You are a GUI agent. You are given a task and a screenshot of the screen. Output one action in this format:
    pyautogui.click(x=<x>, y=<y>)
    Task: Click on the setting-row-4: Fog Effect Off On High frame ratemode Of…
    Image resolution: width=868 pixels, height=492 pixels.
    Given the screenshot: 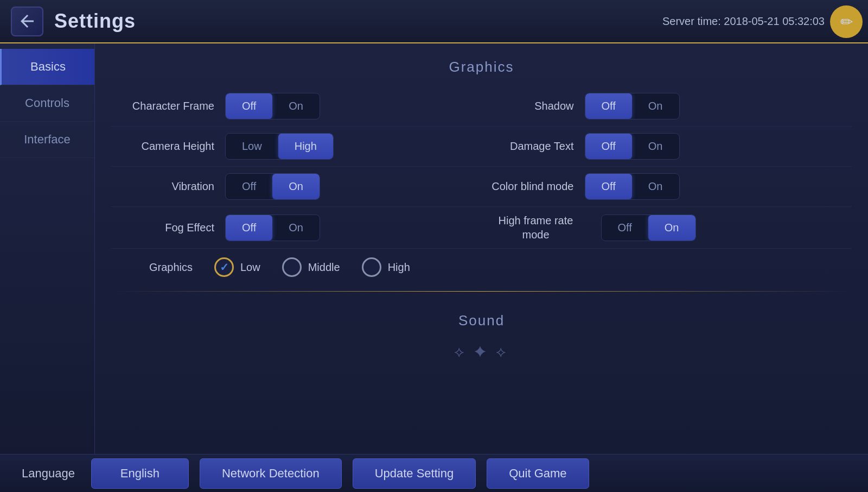 What is the action you would take?
    pyautogui.click(x=482, y=228)
    